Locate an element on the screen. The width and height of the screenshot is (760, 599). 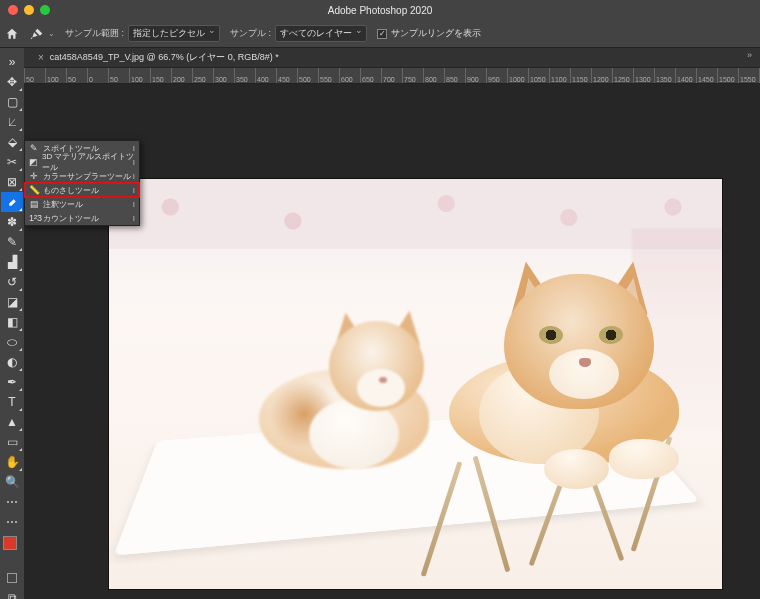
show-ring-checkbox: ✓ is located at coordinates (382, 34).